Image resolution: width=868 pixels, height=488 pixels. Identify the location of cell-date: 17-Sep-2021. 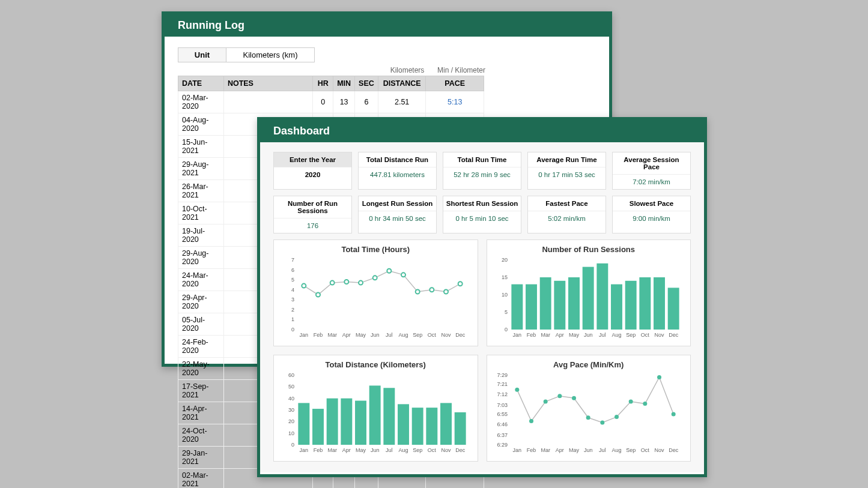
(201, 391).